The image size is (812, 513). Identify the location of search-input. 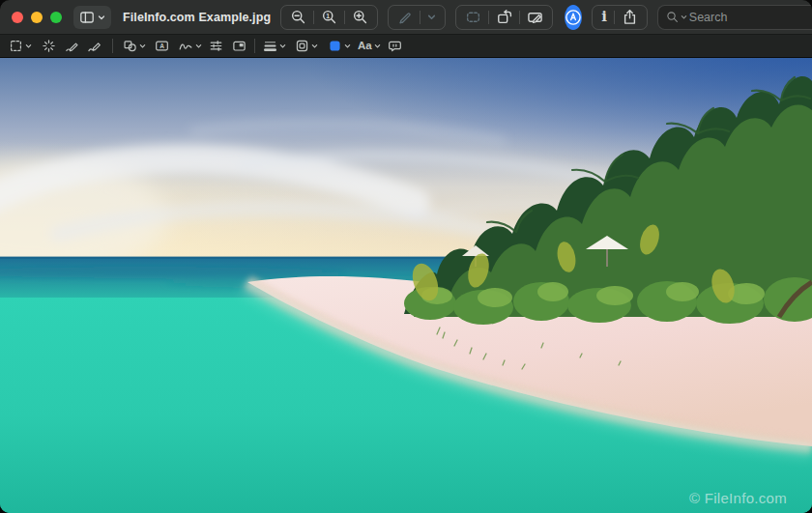
(750, 17).